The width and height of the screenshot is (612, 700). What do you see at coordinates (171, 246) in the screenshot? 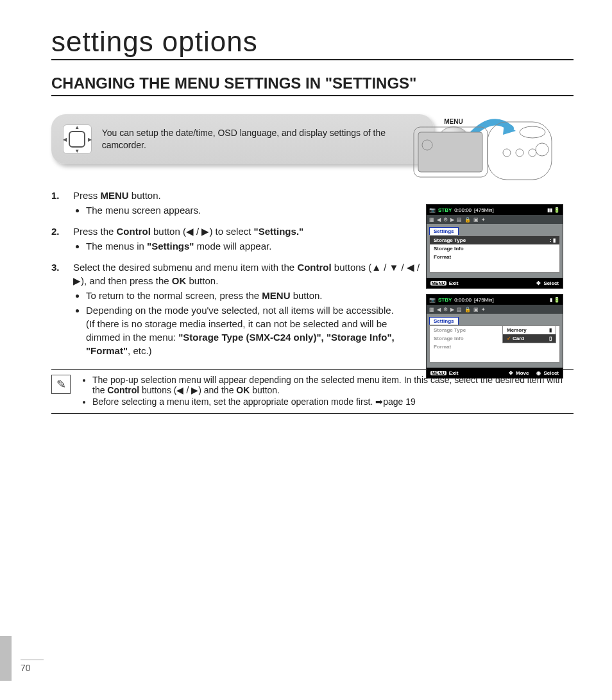
I see `bold: "Settings"` at bounding box center [171, 246].